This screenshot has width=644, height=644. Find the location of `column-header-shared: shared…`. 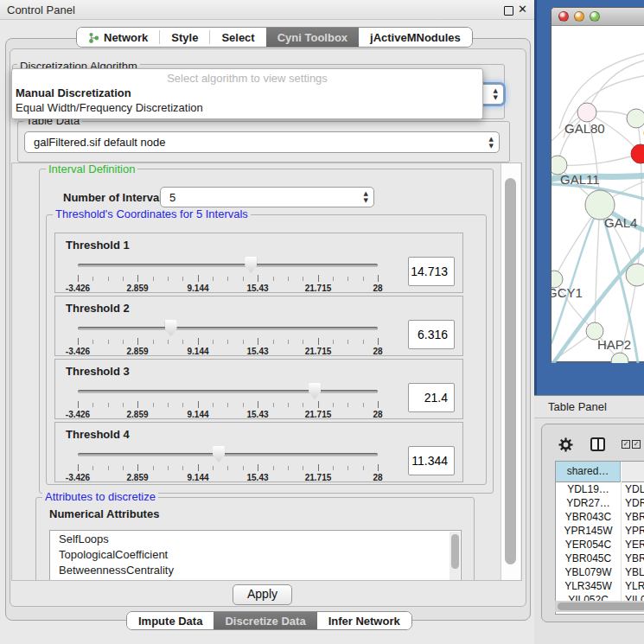

column-header-shared: shared… is located at coordinates (588, 472).